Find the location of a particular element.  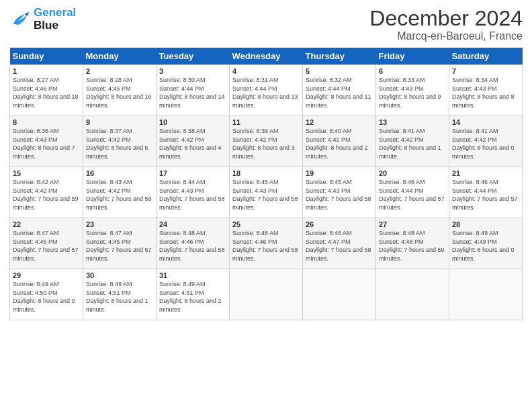

day-cell: 17 Sunrise: 8:44 AMSunset: 4:43 PMDaylig… is located at coordinates (193, 193).